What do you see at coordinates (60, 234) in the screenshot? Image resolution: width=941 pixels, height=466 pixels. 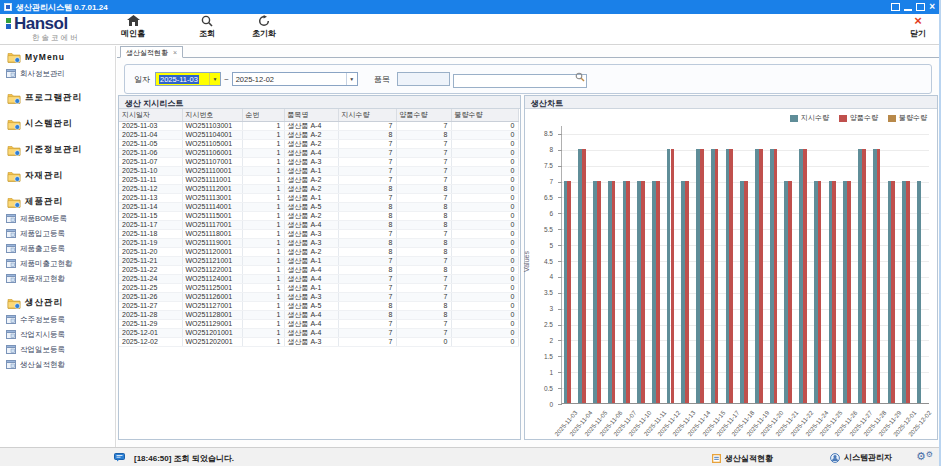 I see `sidebar-item-제품입고등록: 제품입고등록` at bounding box center [60, 234].